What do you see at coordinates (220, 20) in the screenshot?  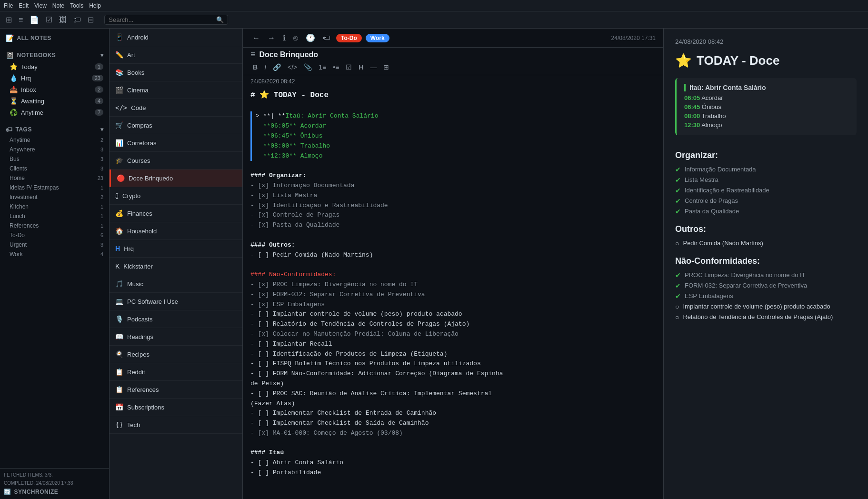 I see `search-icon: 🔍` at bounding box center [220, 20].